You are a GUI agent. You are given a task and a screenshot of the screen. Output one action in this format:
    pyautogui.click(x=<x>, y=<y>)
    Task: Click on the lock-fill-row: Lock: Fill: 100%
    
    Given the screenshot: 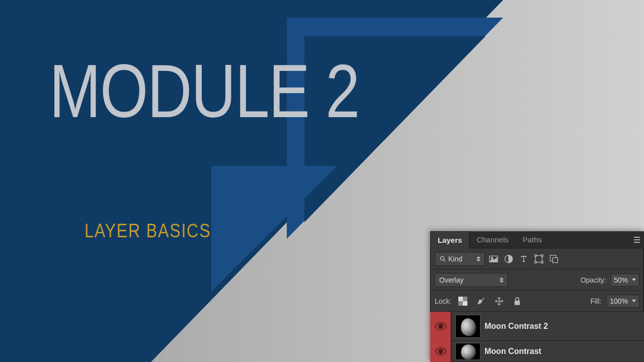 What is the action you would take?
    pyautogui.click(x=537, y=301)
    